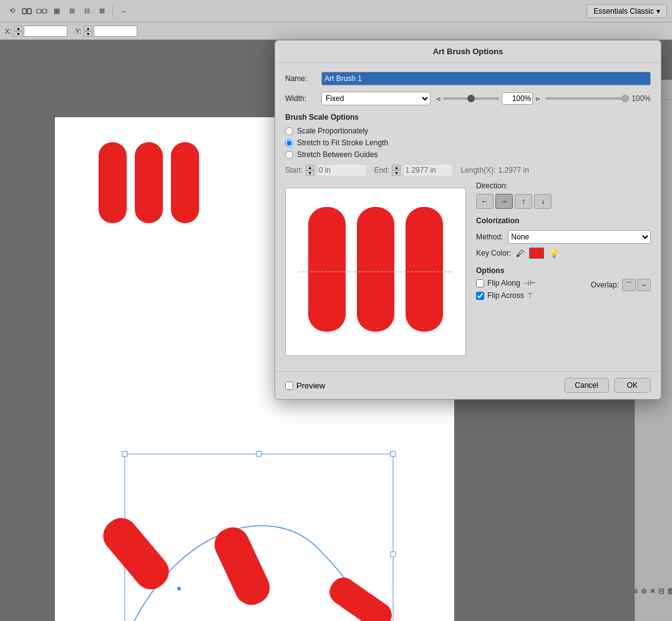 This screenshot has width=672, height=621. Describe the element at coordinates (563, 221) in the screenshot. I see `colorization-title: Colorization` at that location.